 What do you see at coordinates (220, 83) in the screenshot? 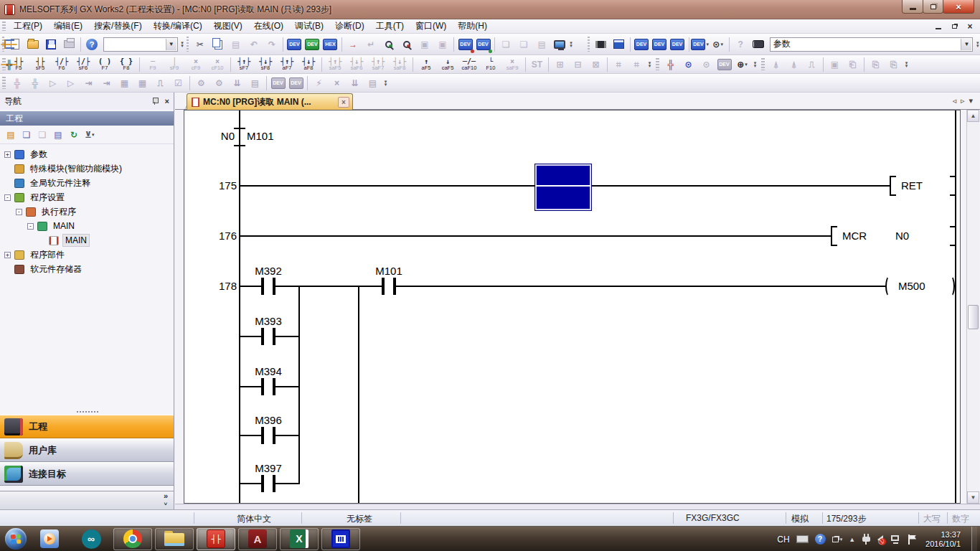
I see `tool-b-icon: ⚙` at bounding box center [220, 83].